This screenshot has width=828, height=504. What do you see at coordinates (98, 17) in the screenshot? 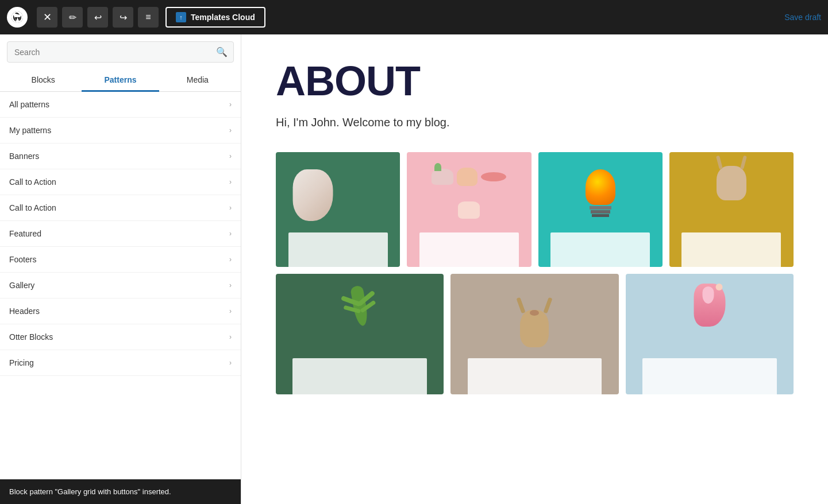
I see `undo-icon: ↩` at bounding box center [98, 17].